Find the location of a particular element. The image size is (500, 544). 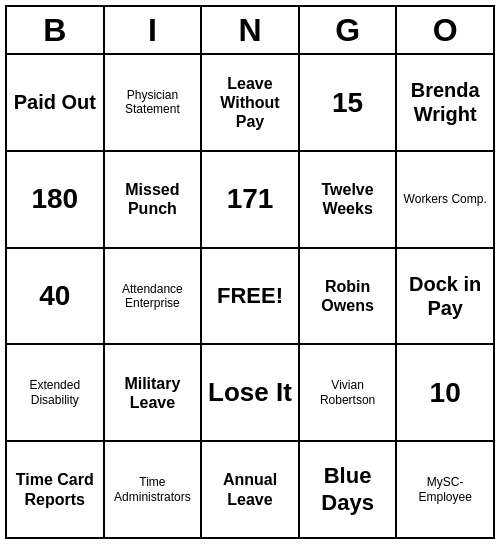

bingo-cell-3-2: Lose It is located at coordinates (251, 392).